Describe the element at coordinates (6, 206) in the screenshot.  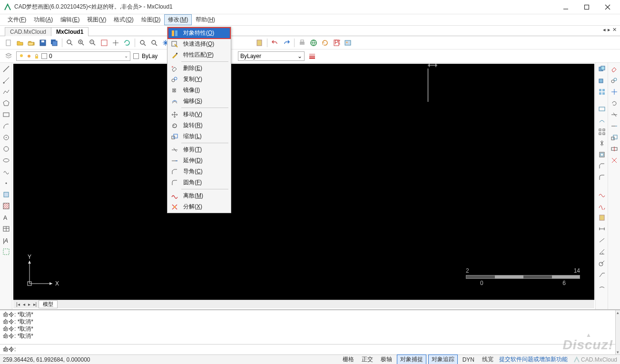
I see `hatch-icon` at that location.